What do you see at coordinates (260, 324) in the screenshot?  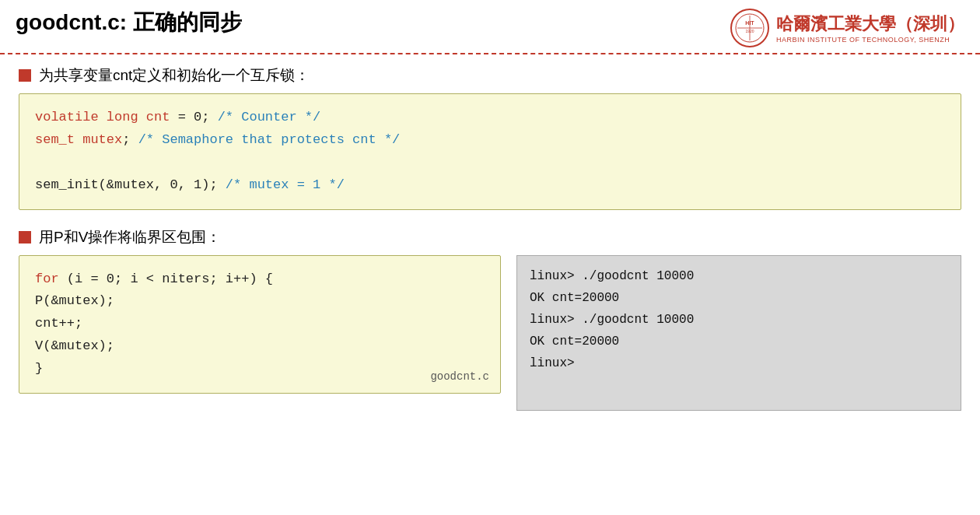 I see `code-line-cnt: cnt++;` at bounding box center [260, 324].